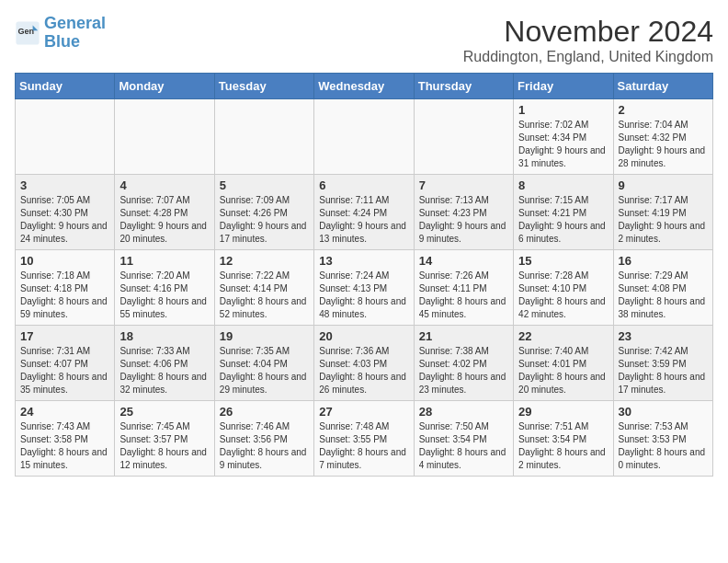 The image size is (728, 563). I want to click on day-number: 25, so click(164, 412).